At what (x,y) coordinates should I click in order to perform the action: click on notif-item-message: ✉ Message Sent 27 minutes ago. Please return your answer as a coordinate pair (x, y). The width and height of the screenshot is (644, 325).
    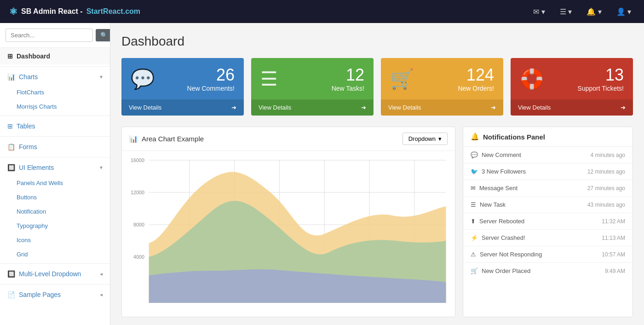
    Looking at the image, I should click on (548, 188).